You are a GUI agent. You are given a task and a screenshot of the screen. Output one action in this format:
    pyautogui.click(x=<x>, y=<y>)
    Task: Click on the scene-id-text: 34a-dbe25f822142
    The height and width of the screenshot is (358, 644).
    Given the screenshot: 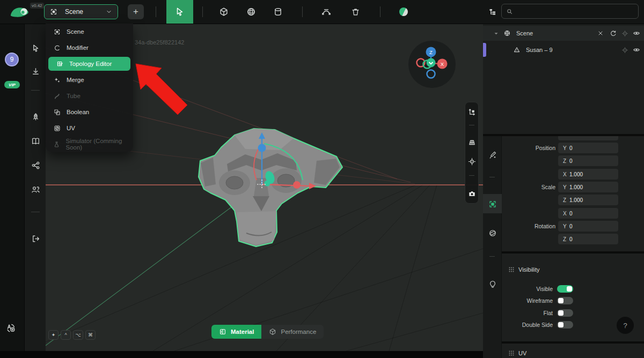 What is the action you would take?
    pyautogui.click(x=159, y=42)
    